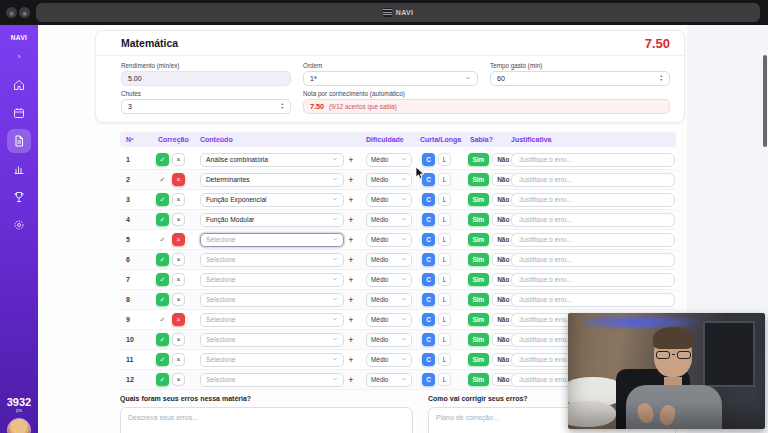  Describe the element at coordinates (19, 141) in the screenshot. I see `sidebar-item-documents` at that location.